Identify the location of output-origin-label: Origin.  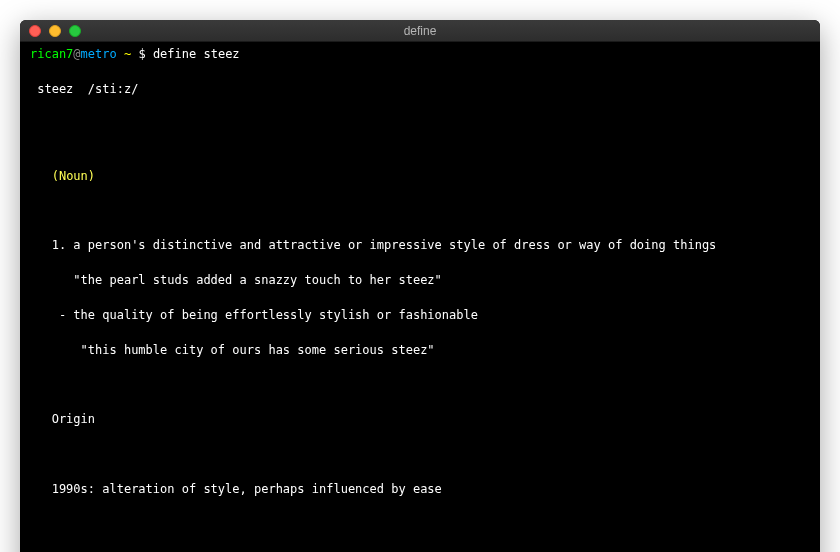
(420, 420).